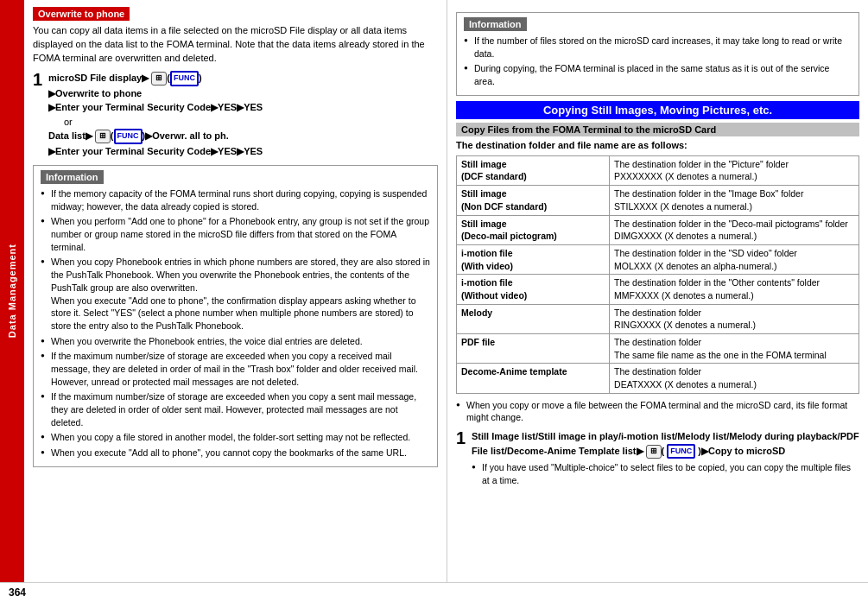 The width and height of the screenshot is (868, 602). Describe the element at coordinates (235, 234) in the screenshot. I see `info-item-2: When you perform "Add one to phone" for …` at that location.